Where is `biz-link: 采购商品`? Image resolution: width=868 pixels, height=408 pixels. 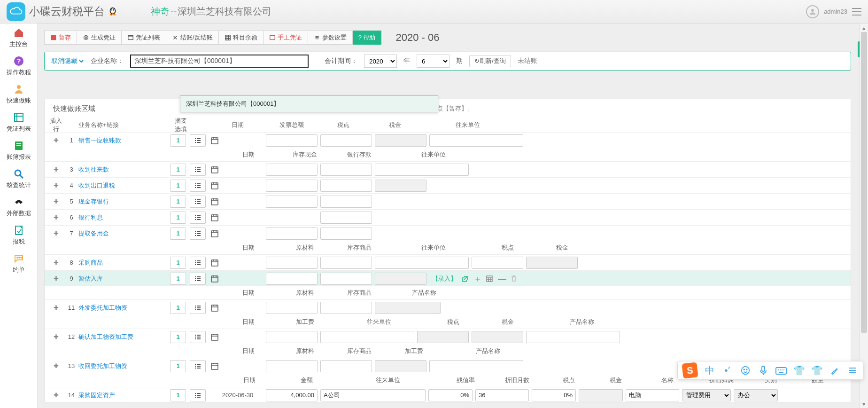
biz-link: 采购商品 is located at coordinates (124, 263).